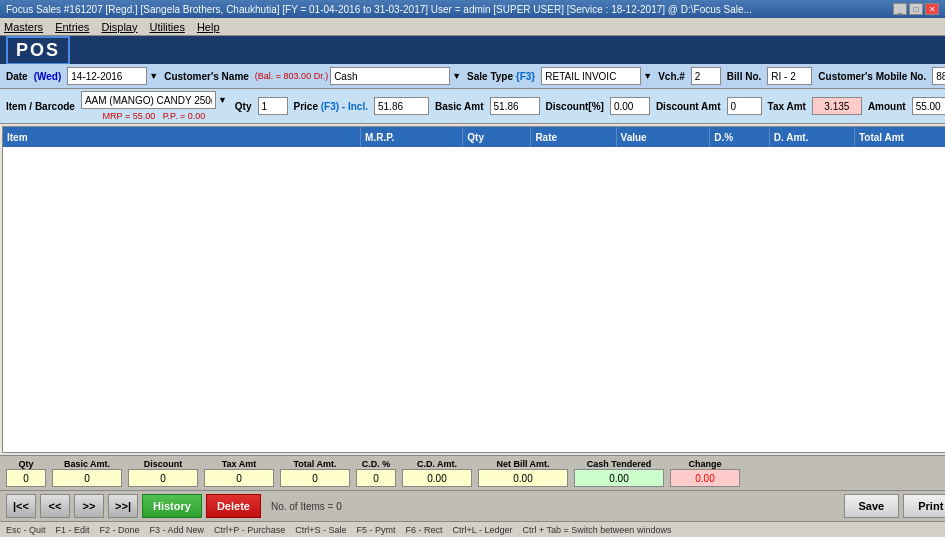 The width and height of the screenshot is (945, 537). Describe the element at coordinates (244, 106) in the screenshot. I see `qty-label: Qty` at that location.